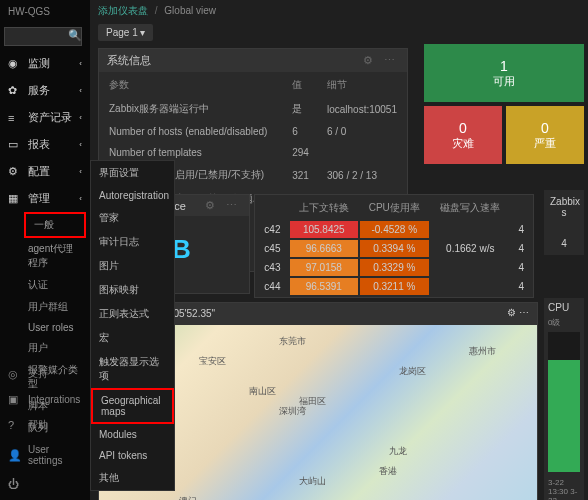 This screenshot has height=500, width=588. What do you see at coordinates (123, 10) in the screenshot?
I see `breadcrumb-link: 添加仪表盘` at bounding box center [123, 10].